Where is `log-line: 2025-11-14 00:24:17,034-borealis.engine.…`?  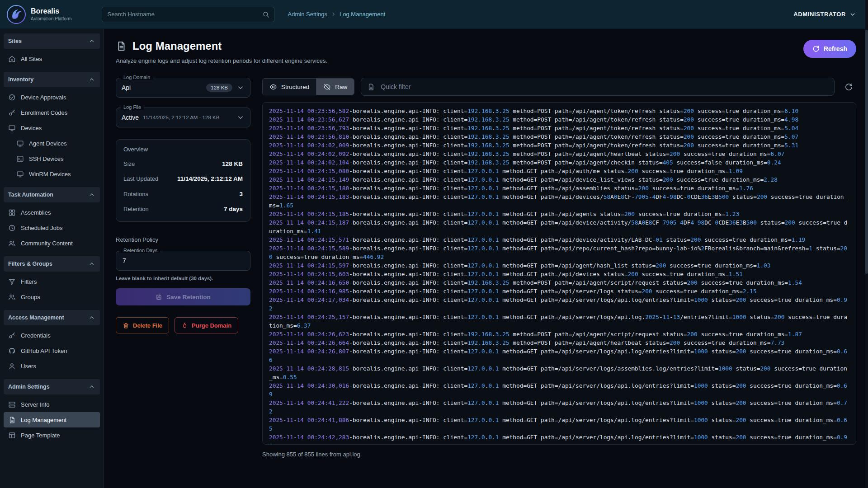 log-line: 2025-11-14 00:24:17,034-borealis.engine.… is located at coordinates (559, 304).